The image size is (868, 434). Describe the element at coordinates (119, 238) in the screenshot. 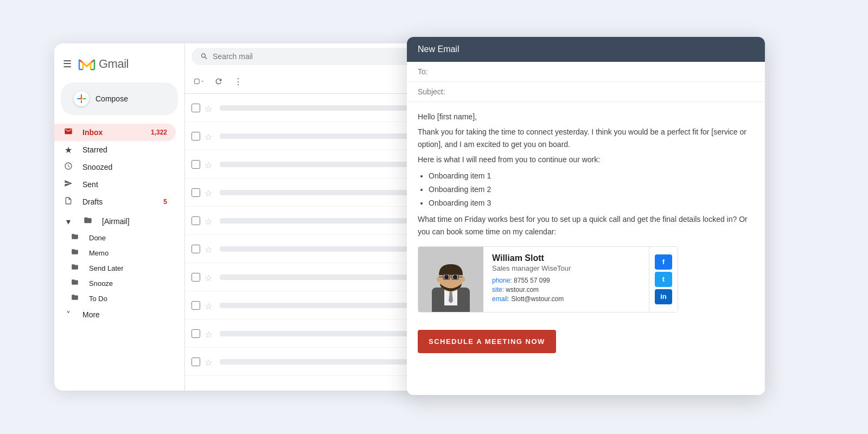

I see `sidebar-item-done: Done` at that location.